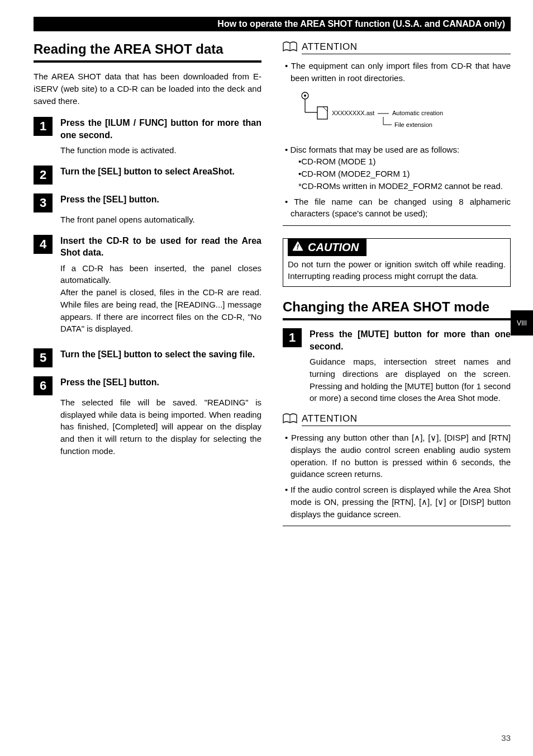 This screenshot has height=756, width=533. What do you see at coordinates (333, 247) in the screenshot?
I see `caution-title-text: CAUTION` at bounding box center [333, 247].